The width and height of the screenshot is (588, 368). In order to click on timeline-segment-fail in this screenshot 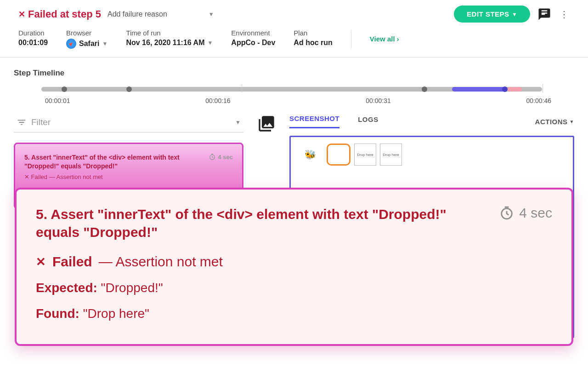, I will do `click(514, 89)`.